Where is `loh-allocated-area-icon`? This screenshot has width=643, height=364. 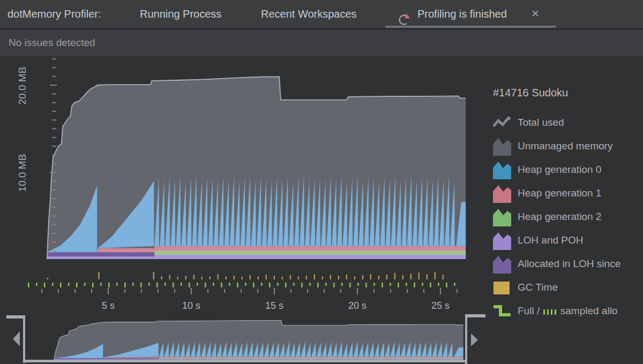 loh-allocated-area-icon is located at coordinates (502, 264).